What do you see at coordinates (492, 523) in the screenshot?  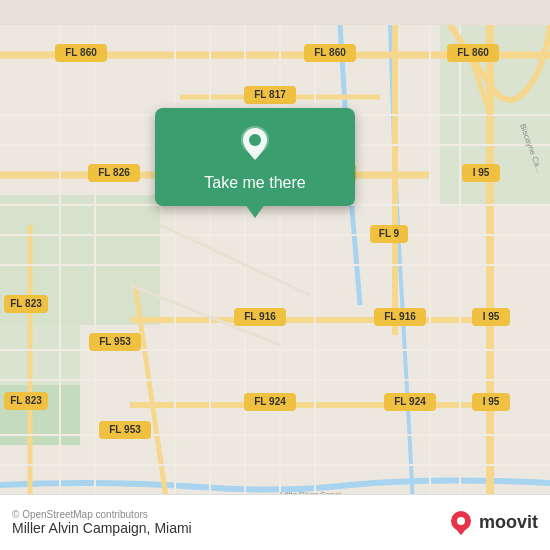 I see `moovit-logo: moovit` at bounding box center [492, 523].